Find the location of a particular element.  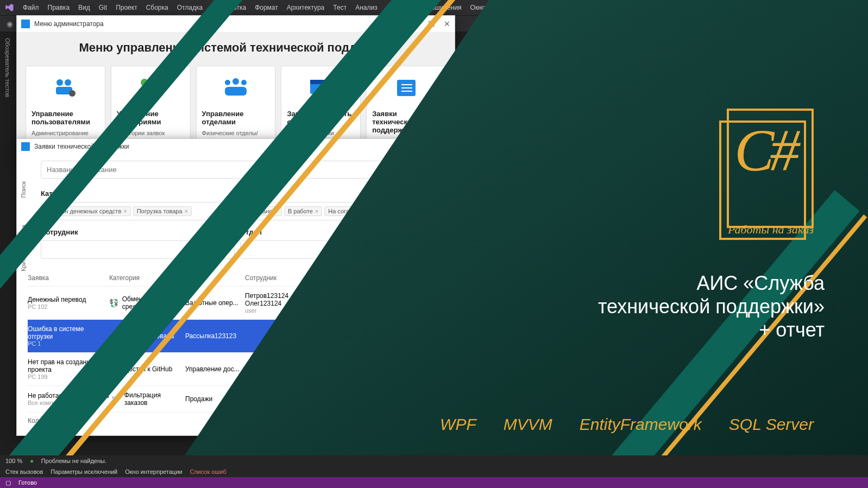

employee-select is located at coordinates (138, 250).